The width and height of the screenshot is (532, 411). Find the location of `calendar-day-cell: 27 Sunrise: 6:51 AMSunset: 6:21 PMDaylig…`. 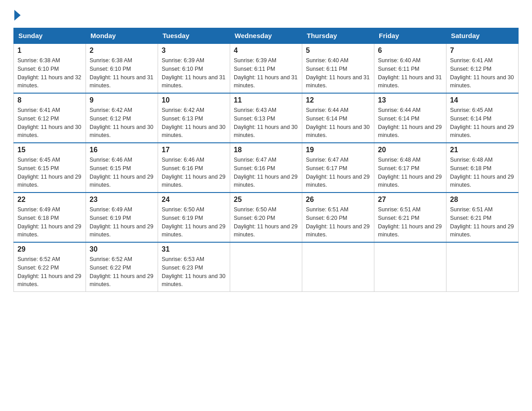

calendar-day-cell: 27 Sunrise: 6:51 AMSunset: 6:21 PMDaylig… is located at coordinates (410, 218).